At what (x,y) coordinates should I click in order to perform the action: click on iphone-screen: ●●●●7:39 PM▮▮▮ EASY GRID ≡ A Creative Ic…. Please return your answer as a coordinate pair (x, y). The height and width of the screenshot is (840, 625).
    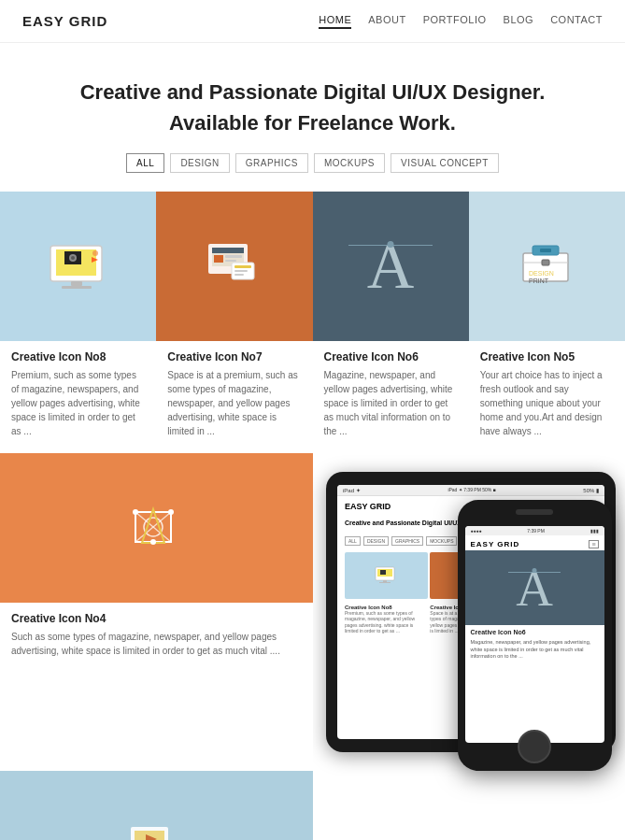
    Looking at the image, I should click on (534, 634).